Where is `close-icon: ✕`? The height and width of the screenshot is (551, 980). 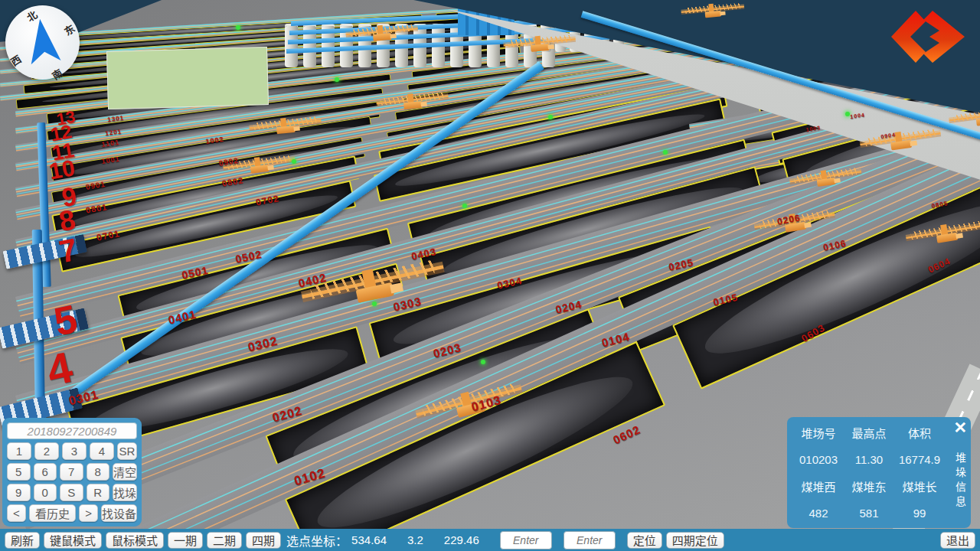
close-icon: ✕ is located at coordinates (960, 428).